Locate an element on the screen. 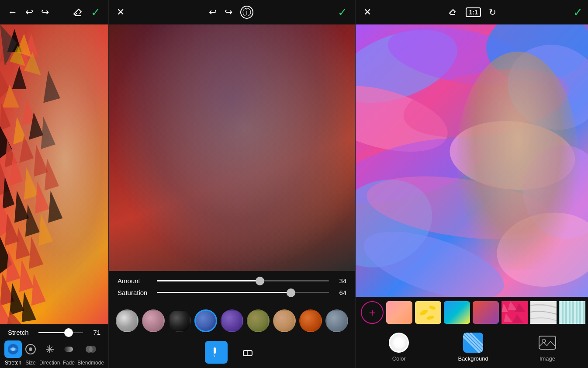 This screenshot has width=588, height=368. panel1-topbar: ← ↩ ↪ ✓ is located at coordinates (54, 12).